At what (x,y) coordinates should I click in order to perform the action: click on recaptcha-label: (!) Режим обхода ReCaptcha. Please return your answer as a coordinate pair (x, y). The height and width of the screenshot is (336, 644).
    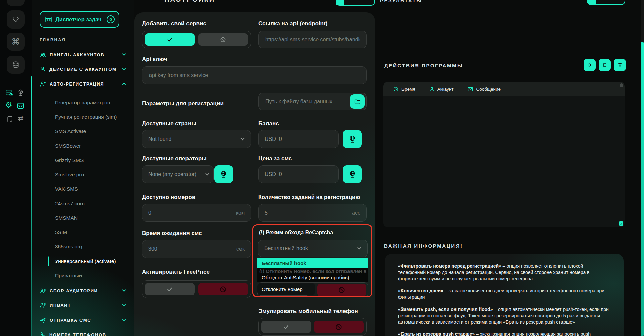
    Looking at the image, I should click on (296, 233).